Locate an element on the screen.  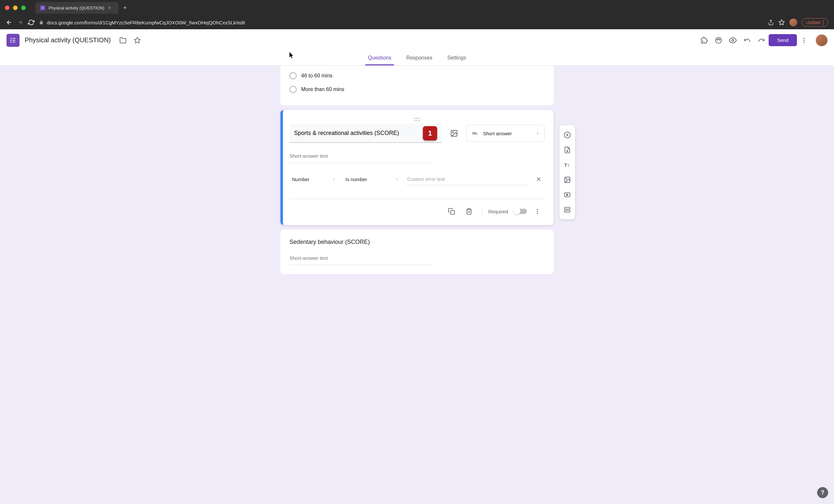
folder-icon is located at coordinates (123, 40).